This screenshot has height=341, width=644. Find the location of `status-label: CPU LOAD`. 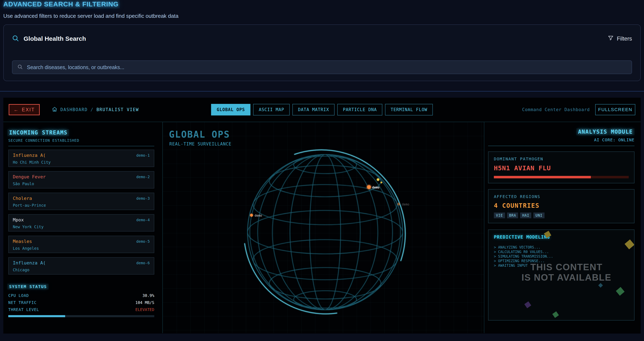

status-label: CPU LOAD is located at coordinates (18, 295).